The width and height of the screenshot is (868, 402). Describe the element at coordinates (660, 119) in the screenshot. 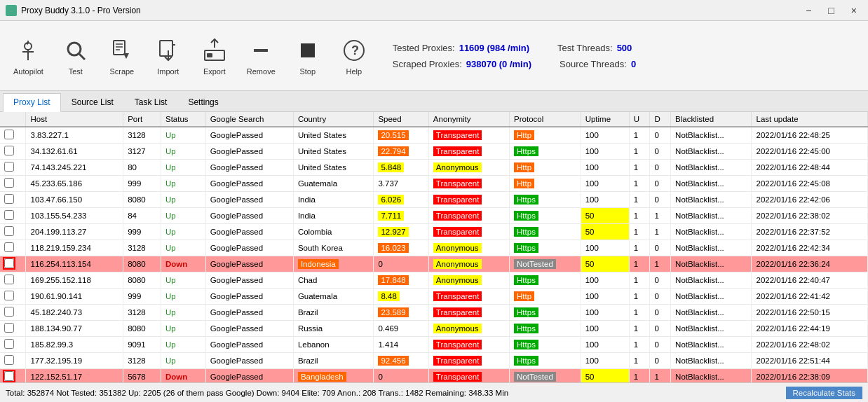

I see `col-header-d: D` at that location.